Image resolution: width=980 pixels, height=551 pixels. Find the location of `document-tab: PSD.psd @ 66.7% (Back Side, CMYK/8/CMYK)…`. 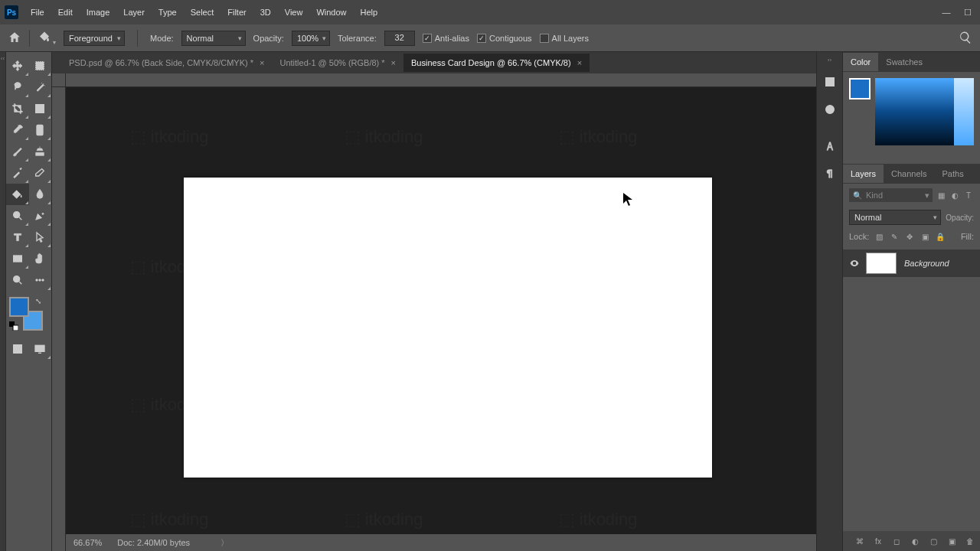

document-tab: PSD.psd @ 66.7% (Back Side, CMYK/8/CMYK)… is located at coordinates (167, 63).